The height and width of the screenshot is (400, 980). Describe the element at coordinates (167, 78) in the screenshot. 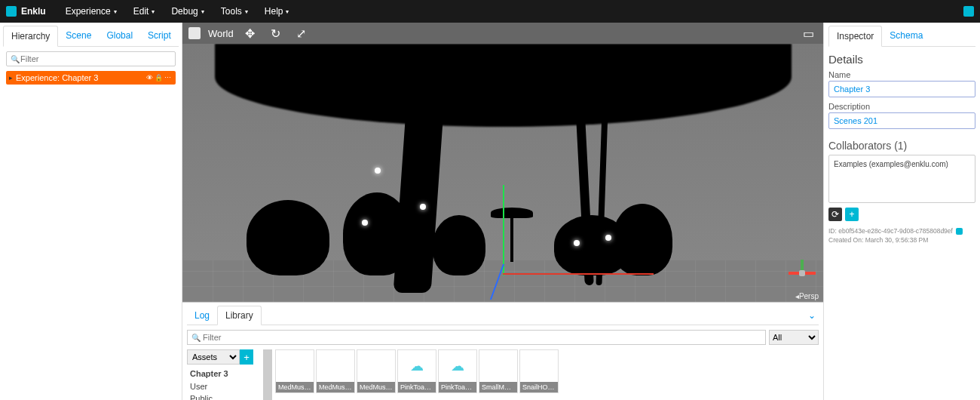

I see `more-icon: ⋯` at that location.